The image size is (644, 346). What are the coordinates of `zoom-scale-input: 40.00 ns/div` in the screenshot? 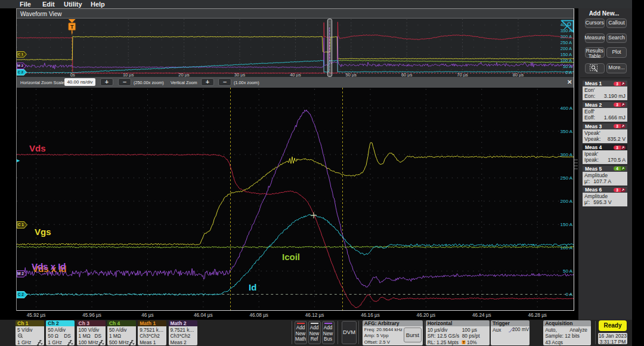 It's located at (80, 82).